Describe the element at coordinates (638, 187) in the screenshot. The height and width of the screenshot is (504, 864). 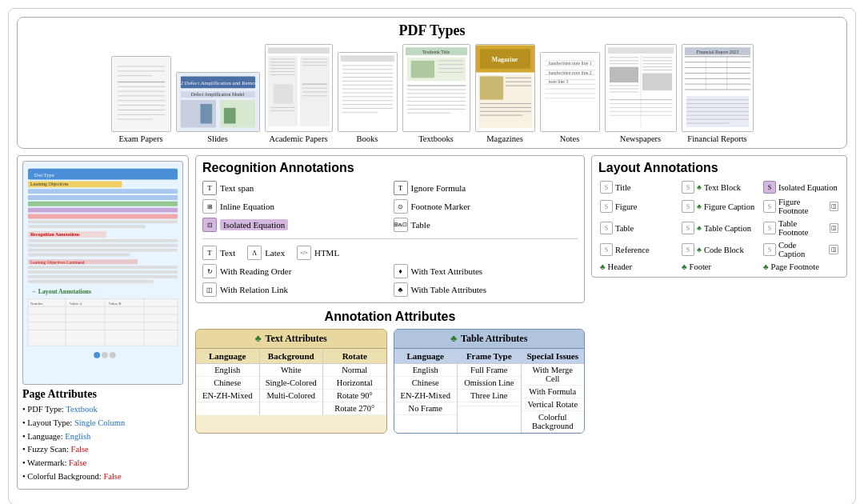
I see `layout-title: S Title` at that location.